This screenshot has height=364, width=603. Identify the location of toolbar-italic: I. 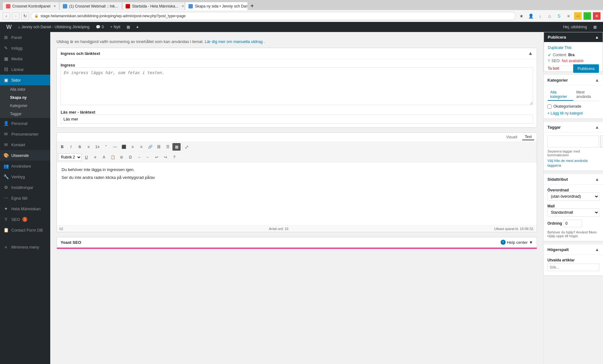
(71, 147).